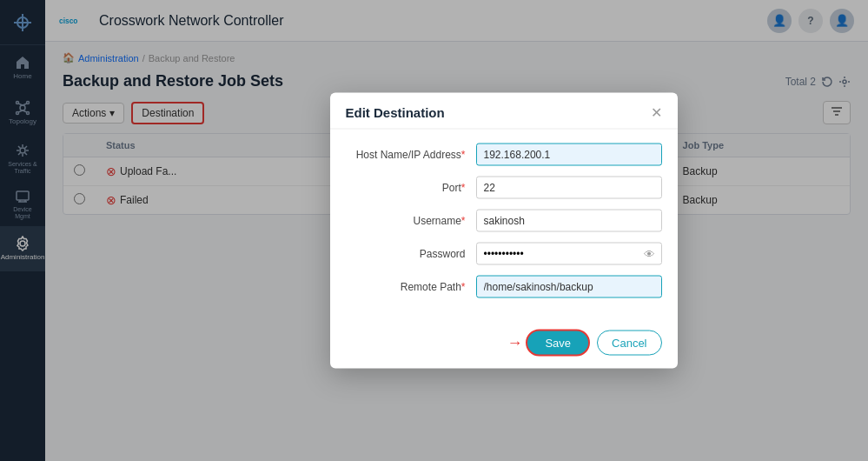 This screenshot has width=868, height=461. What do you see at coordinates (411, 287) in the screenshot?
I see `remote-path-label: Remote Path*` at bounding box center [411, 287].